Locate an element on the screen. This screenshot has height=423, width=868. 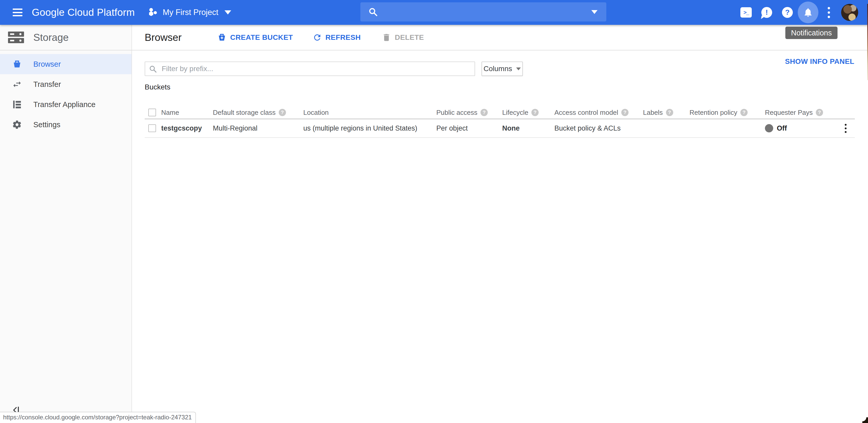
sidebar-item-browser: Browser is located at coordinates (66, 64).